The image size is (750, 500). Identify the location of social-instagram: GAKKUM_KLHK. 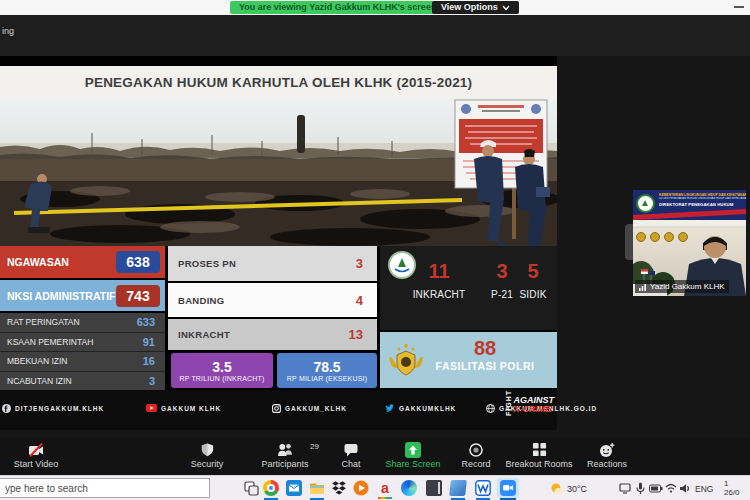
(310, 408).